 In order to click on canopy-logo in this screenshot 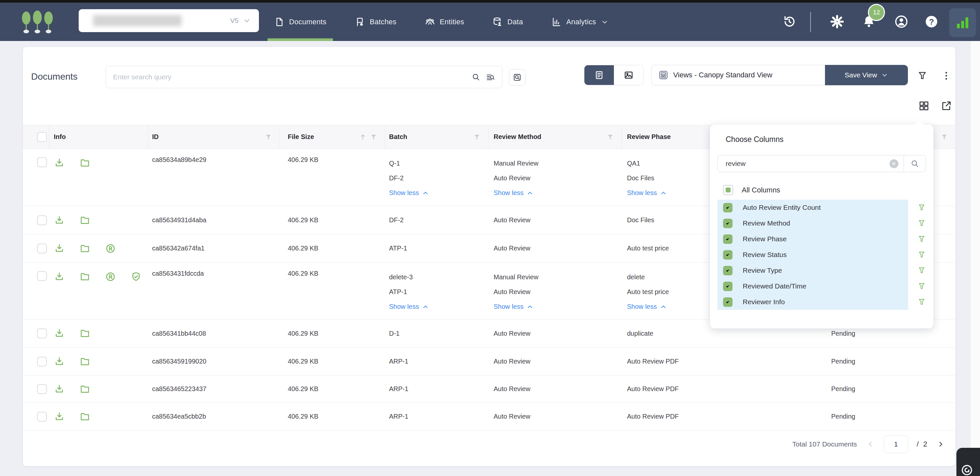, I will do `click(37, 23)`.